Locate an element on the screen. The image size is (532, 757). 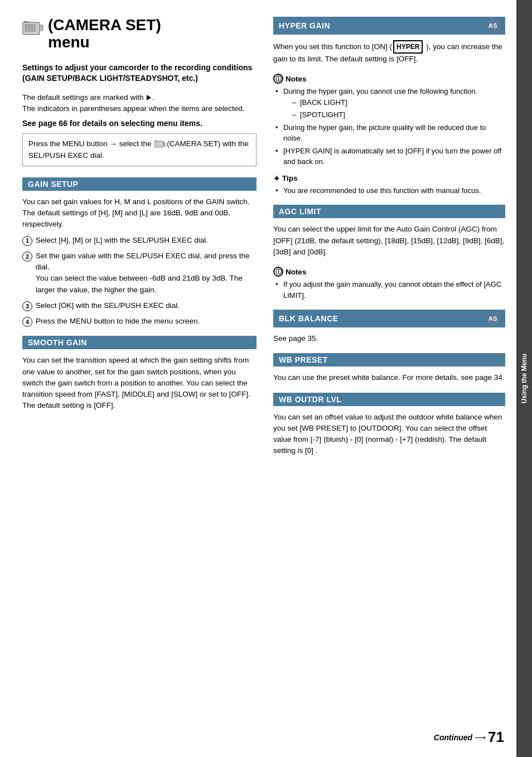
smooth-gain-body: You can set the transition speed at whic… is located at coordinates (139, 383).